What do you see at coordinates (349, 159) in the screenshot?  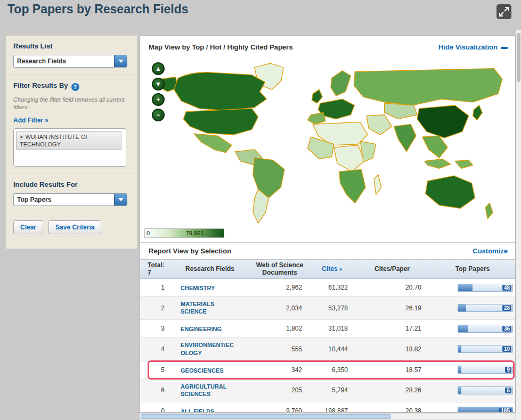 I see `region-central-africa` at bounding box center [349, 159].